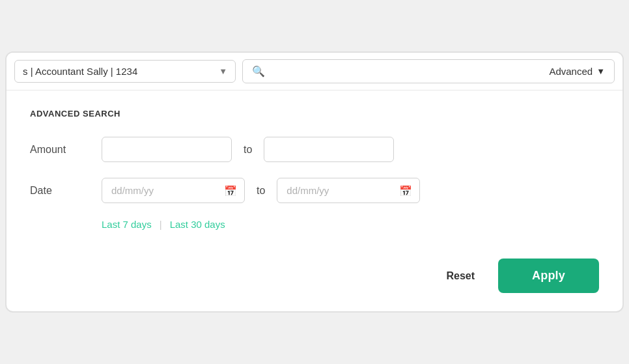 The height and width of the screenshot is (364, 629). What do you see at coordinates (126, 224) in the screenshot?
I see `last-7-days-button: Last 7 days` at bounding box center [126, 224].